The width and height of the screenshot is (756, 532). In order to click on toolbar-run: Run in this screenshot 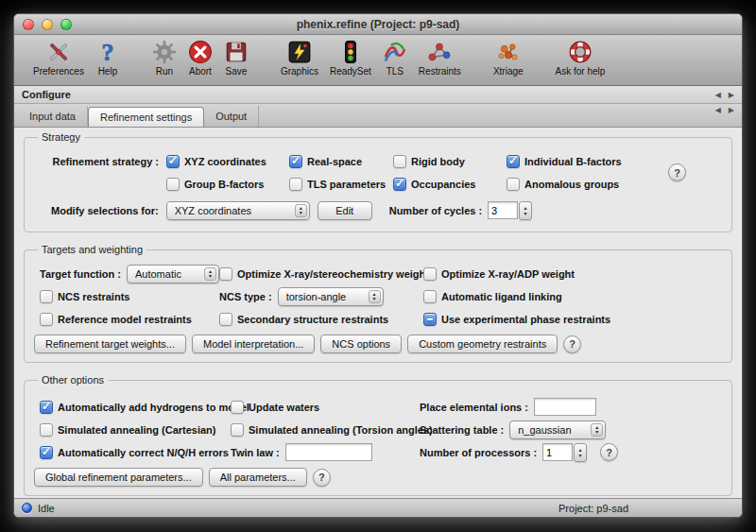, I will do `click(164, 57)`.